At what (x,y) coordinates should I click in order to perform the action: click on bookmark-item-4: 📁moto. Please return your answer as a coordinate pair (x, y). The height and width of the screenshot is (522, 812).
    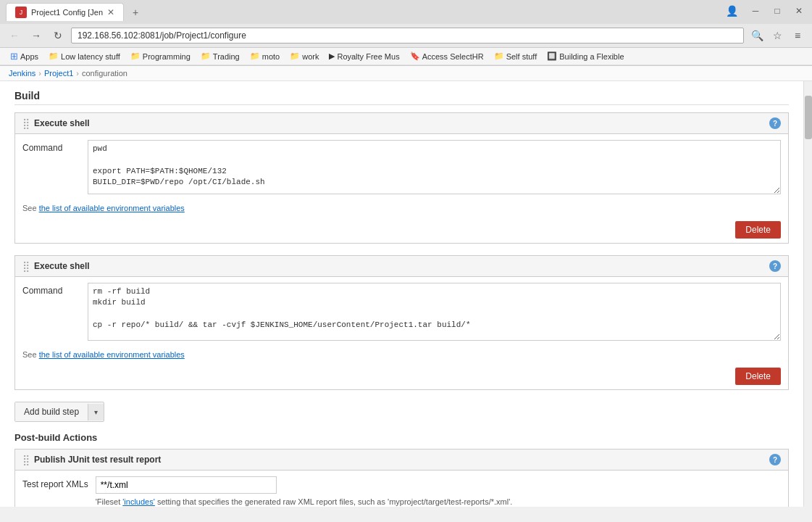
    Looking at the image, I should click on (265, 57).